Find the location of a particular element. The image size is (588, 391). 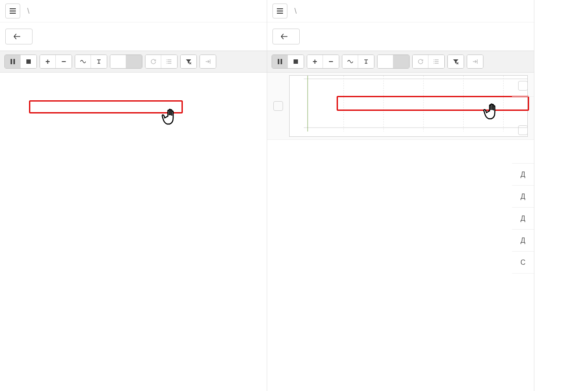

ghost-label: С is located at coordinates (523, 263).